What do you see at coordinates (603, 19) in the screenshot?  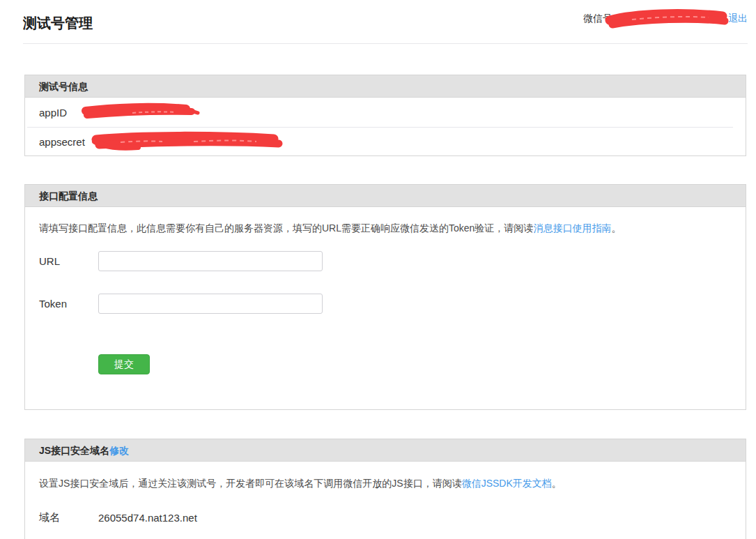 I see `wechat-account-label: 微信号：` at bounding box center [603, 19].